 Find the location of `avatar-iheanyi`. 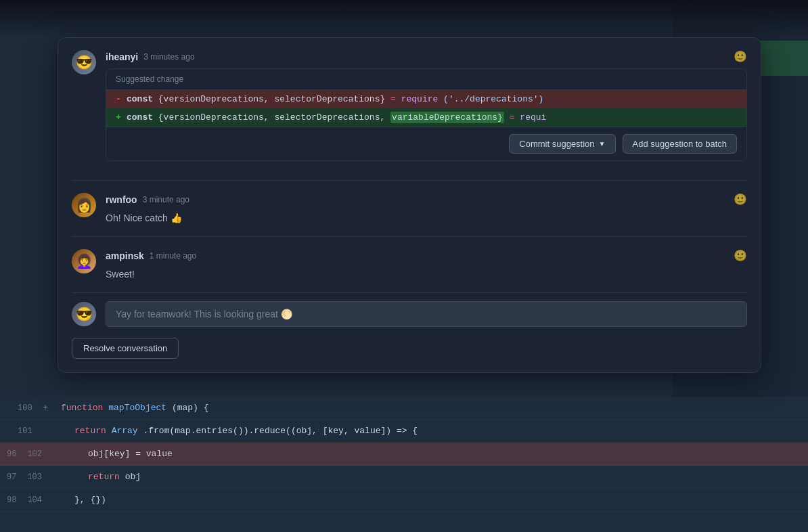

avatar-iheanyi is located at coordinates (84, 62).